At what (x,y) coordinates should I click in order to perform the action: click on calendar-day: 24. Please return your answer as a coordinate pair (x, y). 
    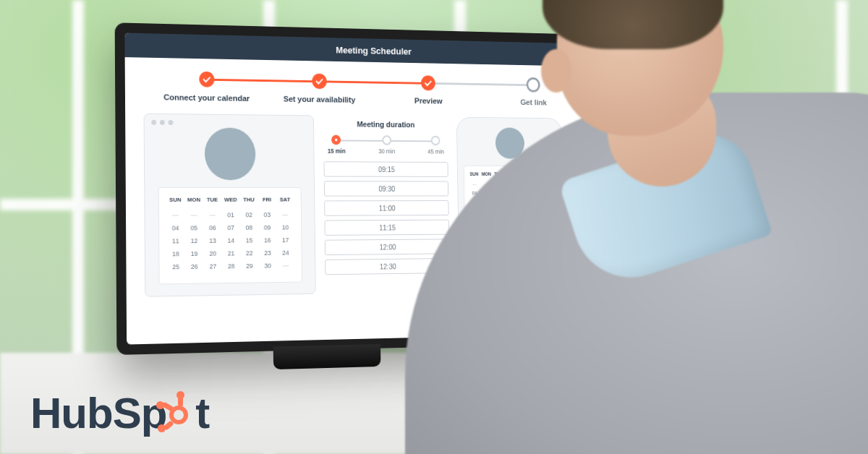
    Looking at the image, I should click on (285, 253).